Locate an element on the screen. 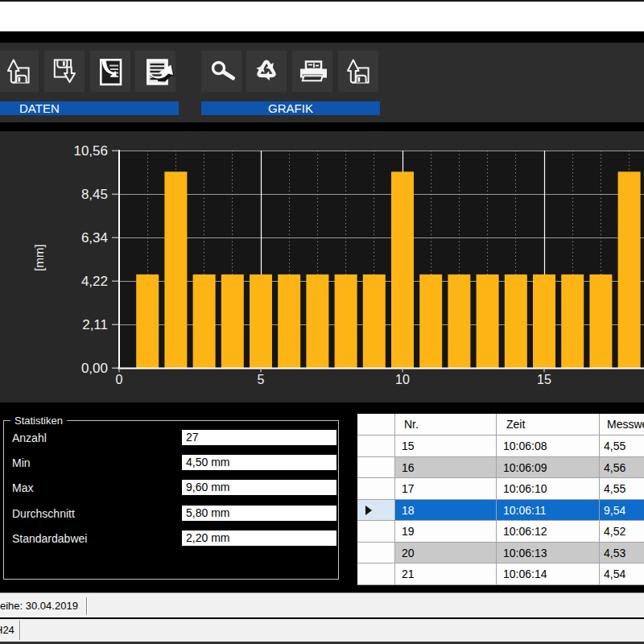 This screenshot has height=644, width=644. svg-text: 0 is located at coordinates (119, 380).